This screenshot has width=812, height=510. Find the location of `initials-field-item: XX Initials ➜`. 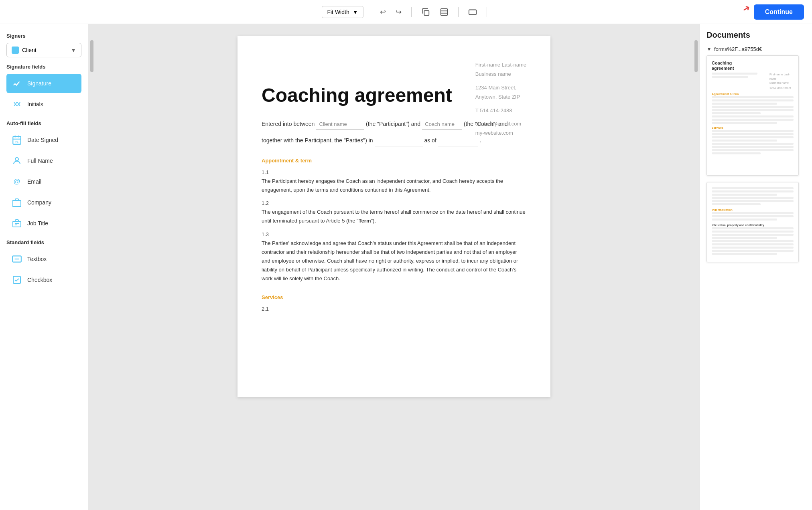

initials-field-item: XX Initials ➜ is located at coordinates (44, 104).